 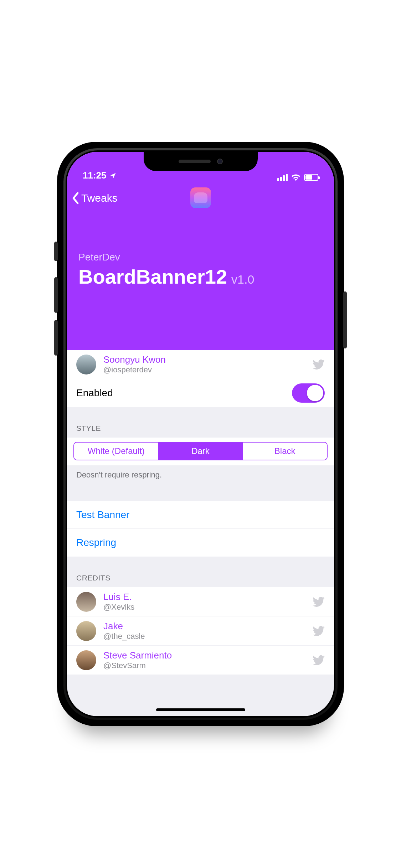 I want to click on developer-name: PeterDev, so click(x=200, y=257).